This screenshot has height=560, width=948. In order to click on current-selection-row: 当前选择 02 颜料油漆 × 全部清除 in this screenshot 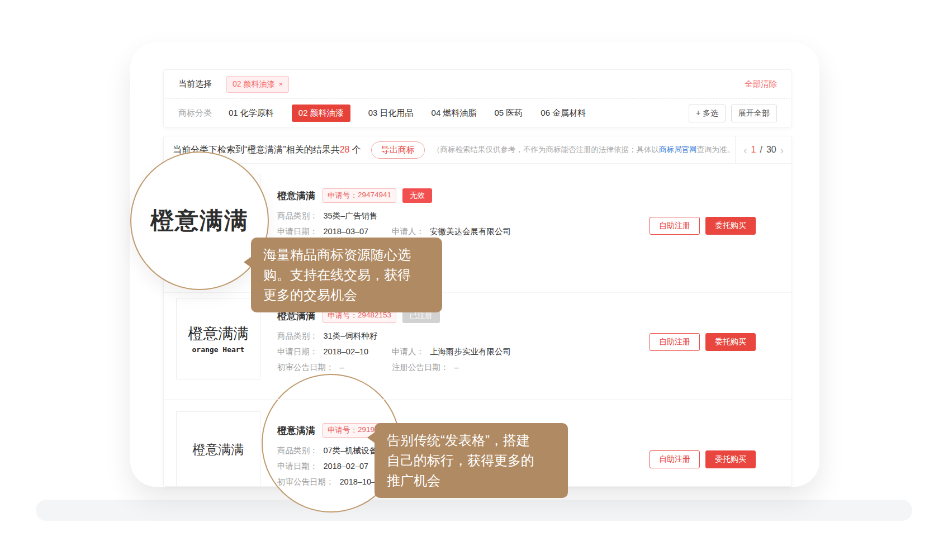, I will do `click(477, 84)`.